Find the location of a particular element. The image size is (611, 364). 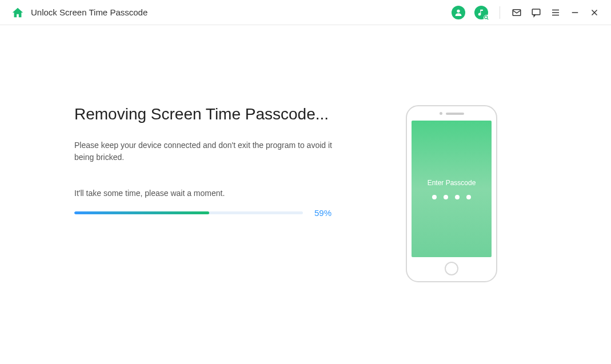

phone-screen: Enter Passcode is located at coordinates (452, 189).